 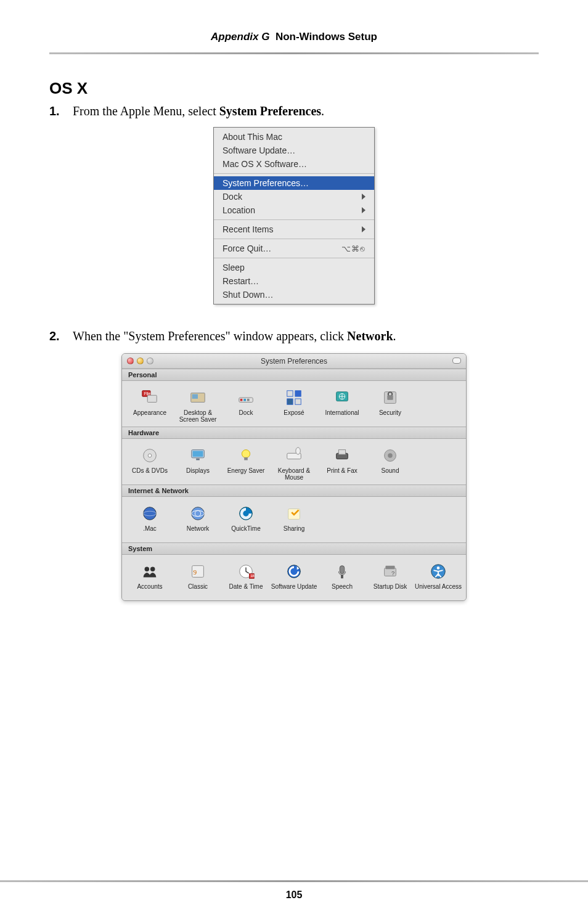 What do you see at coordinates (294, 405) in the screenshot?
I see `pref-item-expose: Exposé` at bounding box center [294, 405].